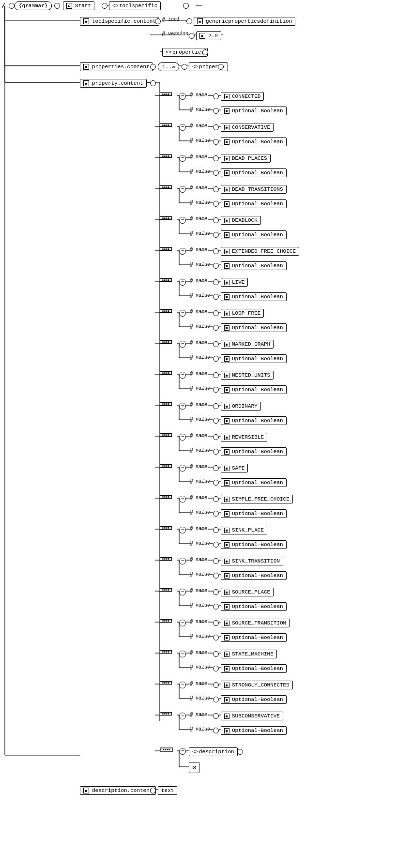  What do you see at coordinates (200, 450) in the screenshot?
I see `at-value-11: @ value` at bounding box center [200, 450].